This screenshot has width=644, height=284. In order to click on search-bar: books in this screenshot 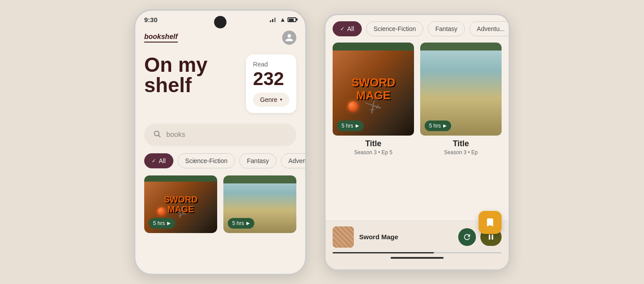, I will do `click(220, 135)`.